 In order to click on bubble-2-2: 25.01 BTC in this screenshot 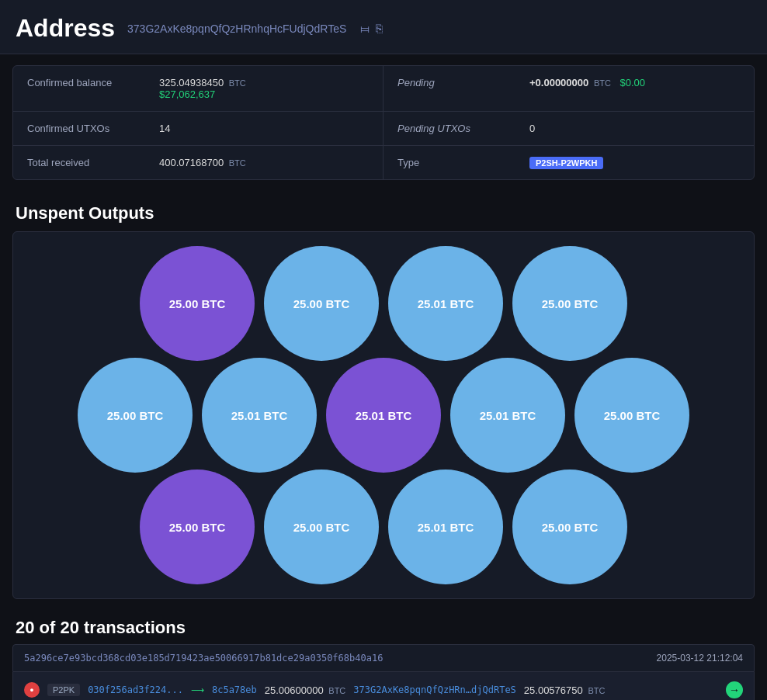, I will do `click(446, 527)`.